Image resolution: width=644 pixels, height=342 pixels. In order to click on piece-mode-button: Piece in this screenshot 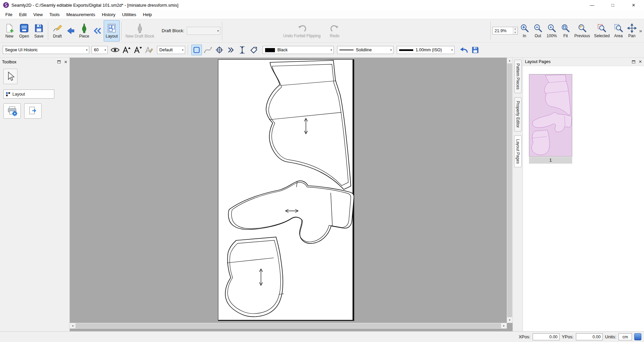, I will do `click(84, 31)`.